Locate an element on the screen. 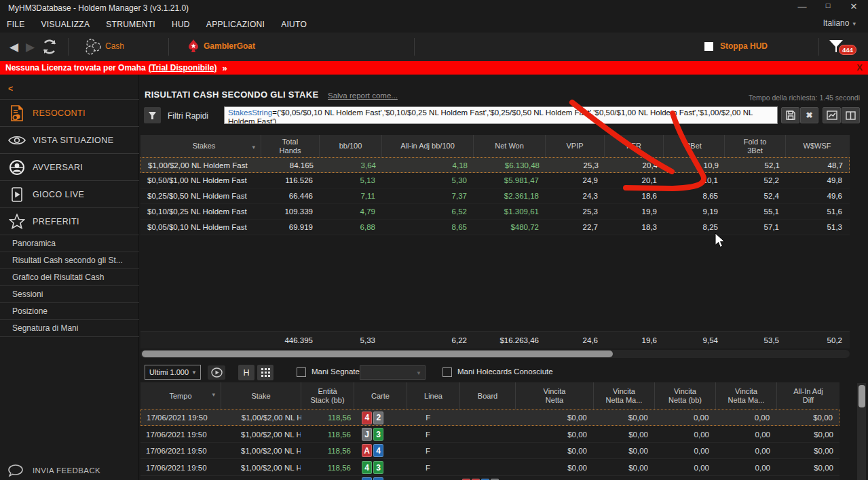 The height and width of the screenshot is (480, 868). sidebar-section-avversari: AVVERSARI is located at coordinates (69, 167).